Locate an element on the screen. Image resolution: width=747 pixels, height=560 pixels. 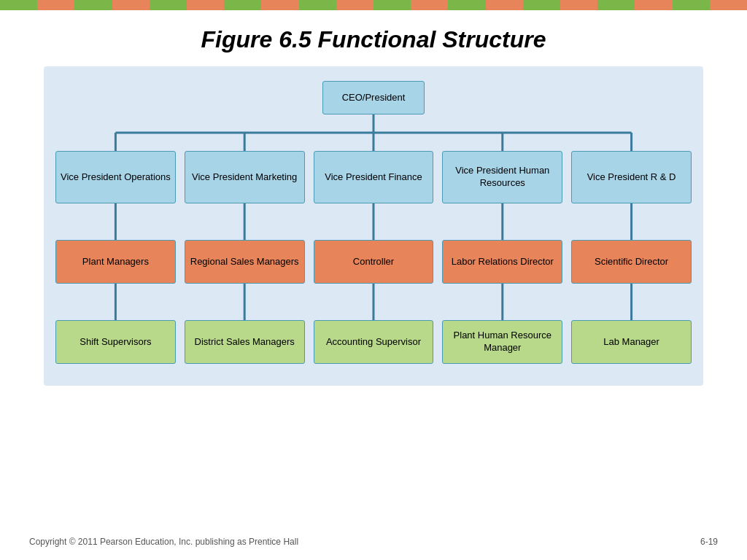
l3-box-1: District Sales Managers is located at coordinates (245, 342).